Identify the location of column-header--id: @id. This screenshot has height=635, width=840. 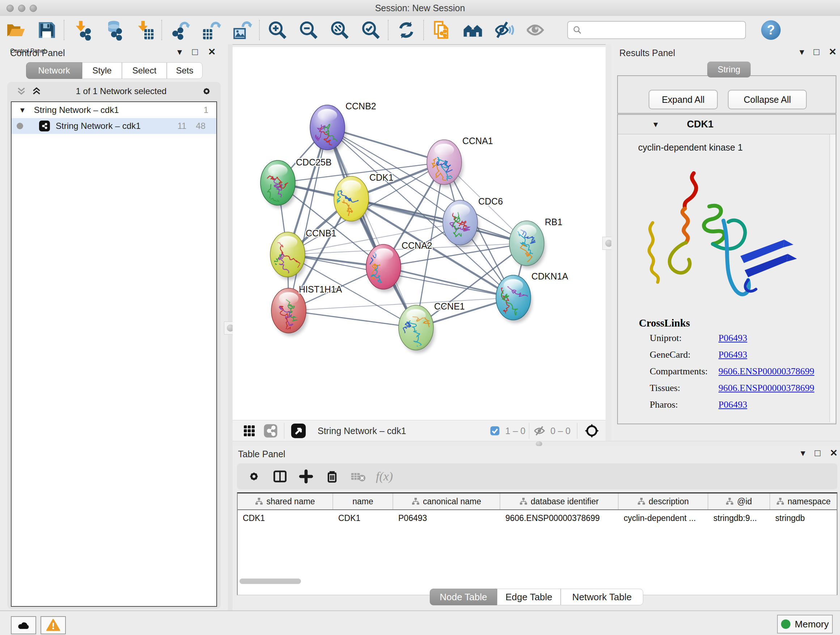
(739, 502).